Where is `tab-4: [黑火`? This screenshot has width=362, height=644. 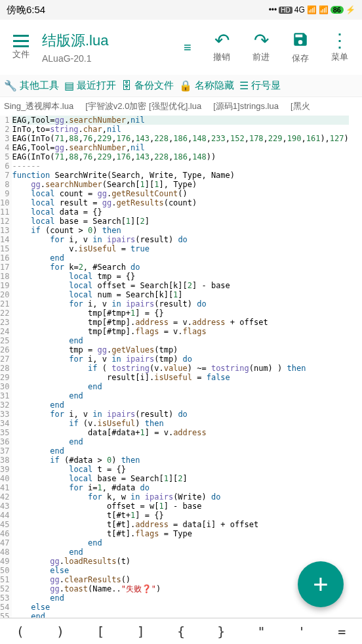 tab-4: [黑火 is located at coordinates (300, 106).